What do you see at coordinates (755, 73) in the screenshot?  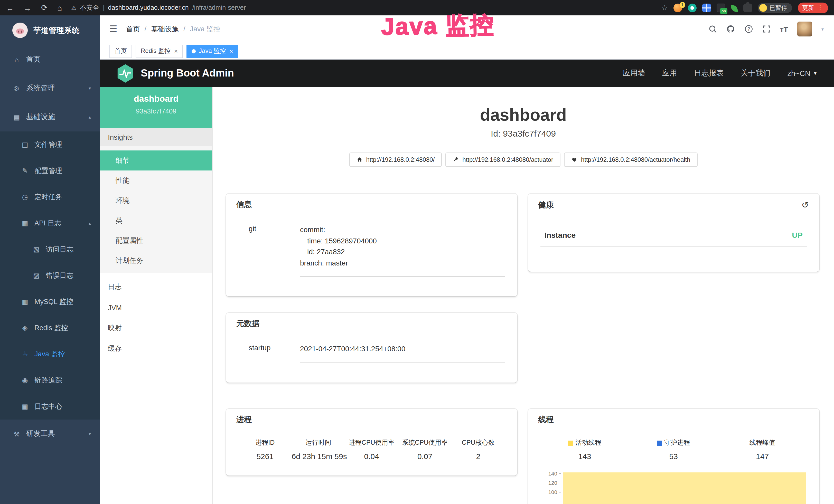 I see `sba-nav-about: 关于我们` at bounding box center [755, 73].